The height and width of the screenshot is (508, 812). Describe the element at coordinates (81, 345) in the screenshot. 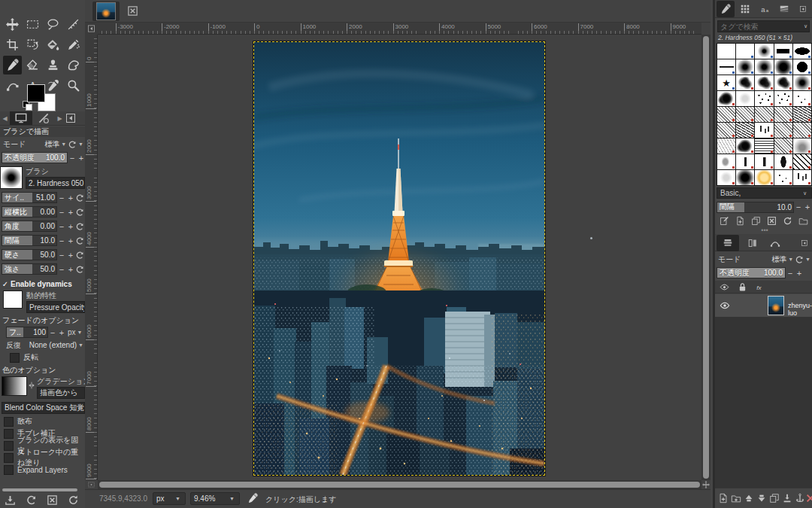

I see `repeat-chevron-icon: ▼` at that location.